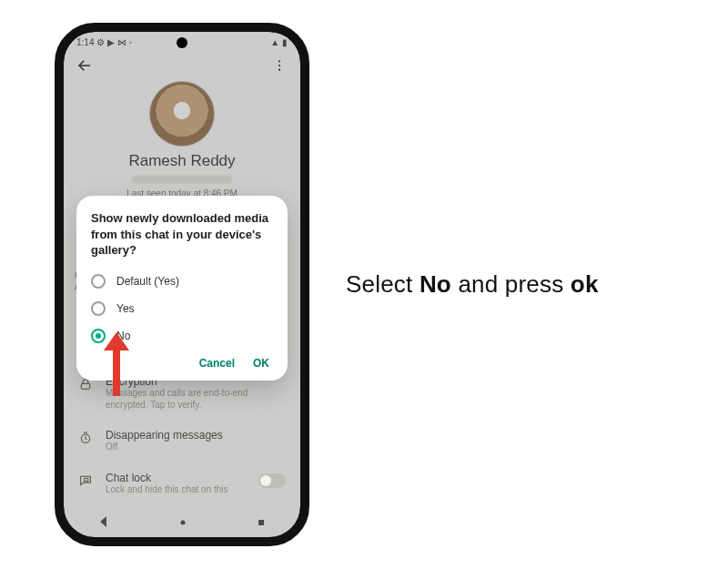 This screenshot has height=569, width=728. Describe the element at coordinates (182, 281) in the screenshot. I see `option-default-yes: Default (Yes)` at that location.